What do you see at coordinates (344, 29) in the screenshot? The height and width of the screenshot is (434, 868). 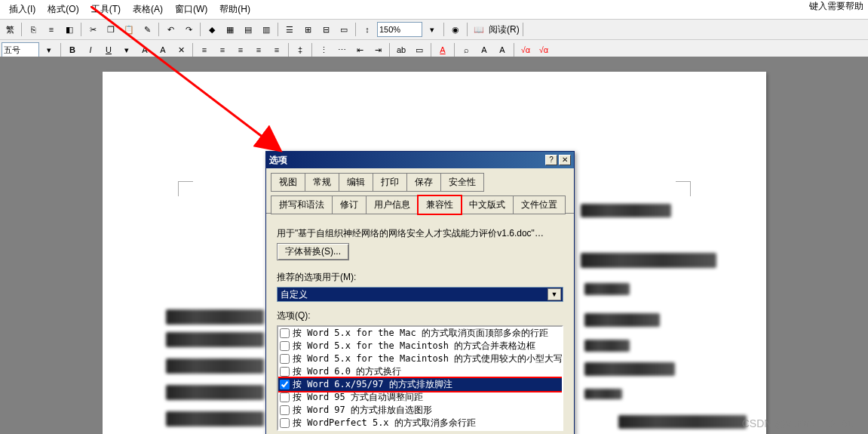 I see `tb-icon-h: ▭` at bounding box center [344, 29].